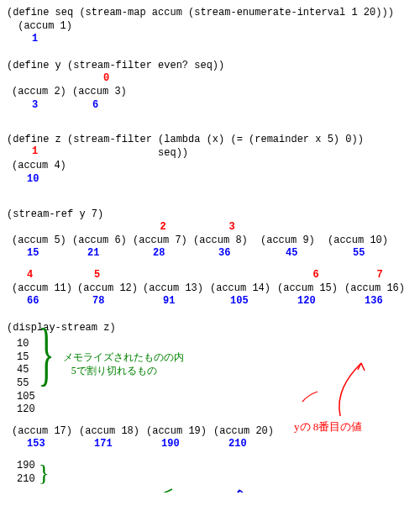 The width and height of the screenshot is (420, 532). What do you see at coordinates (110, 289) in the screenshot?
I see `accum-12: (accum 12)` at bounding box center [110, 289].